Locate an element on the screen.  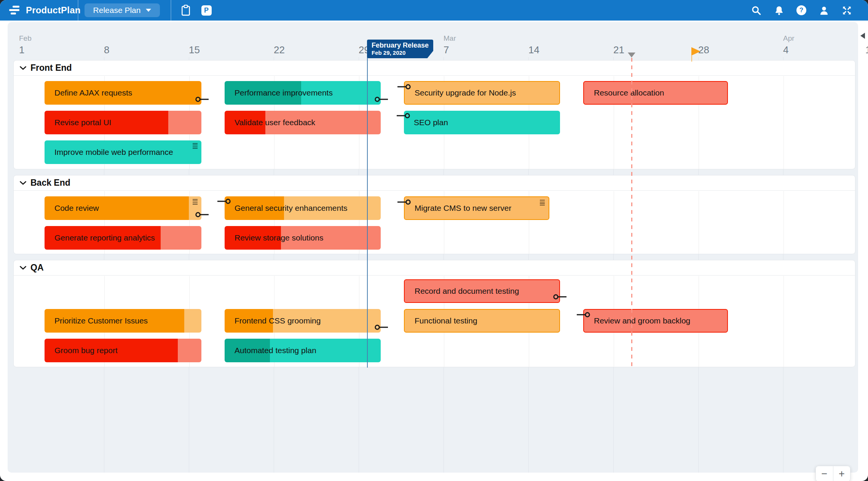
bar-label: Review and groom backlog is located at coordinates (637, 321).